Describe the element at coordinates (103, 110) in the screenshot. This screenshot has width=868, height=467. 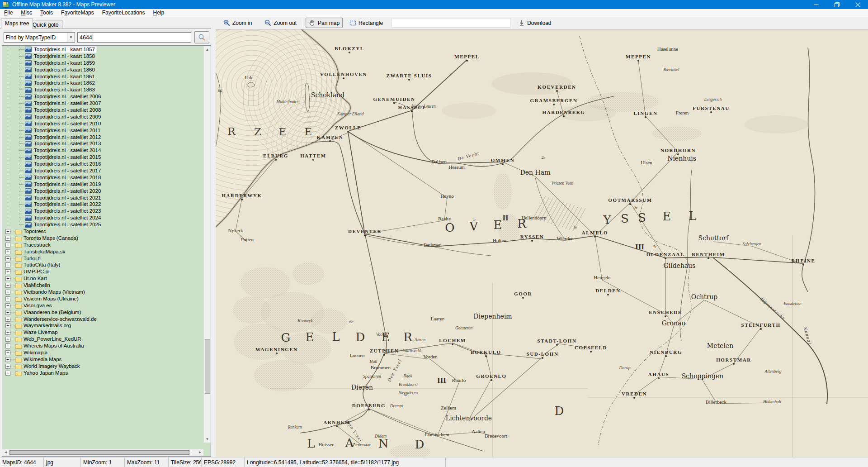
I see `tree-item: Topotijdreis.nl - satelliet 2008` at that location.